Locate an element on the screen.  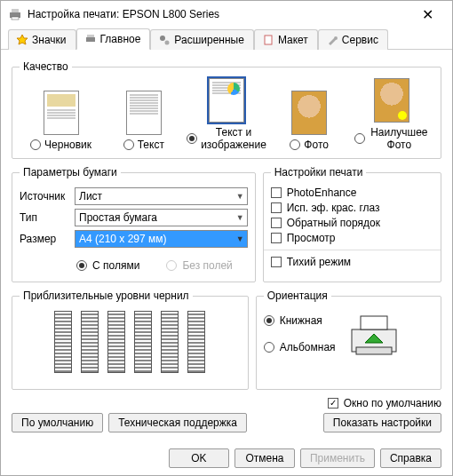
help-button: Справка is located at coordinates (410, 458).